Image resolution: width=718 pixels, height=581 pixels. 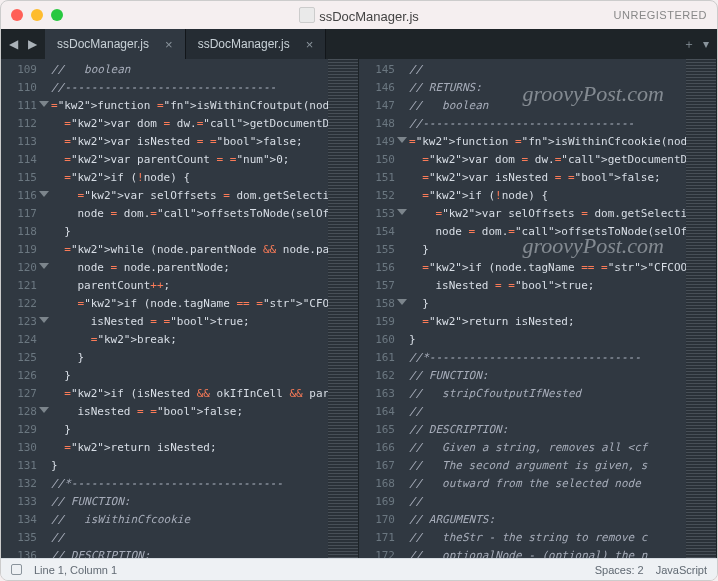 I want to click on tab-menu-button: ▾, so click(x=706, y=44).